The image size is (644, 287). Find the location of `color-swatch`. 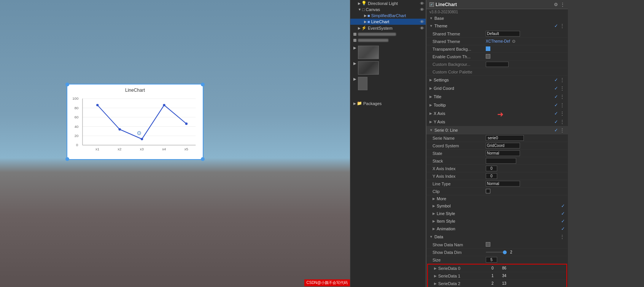

color-swatch is located at coordinates (497, 64).